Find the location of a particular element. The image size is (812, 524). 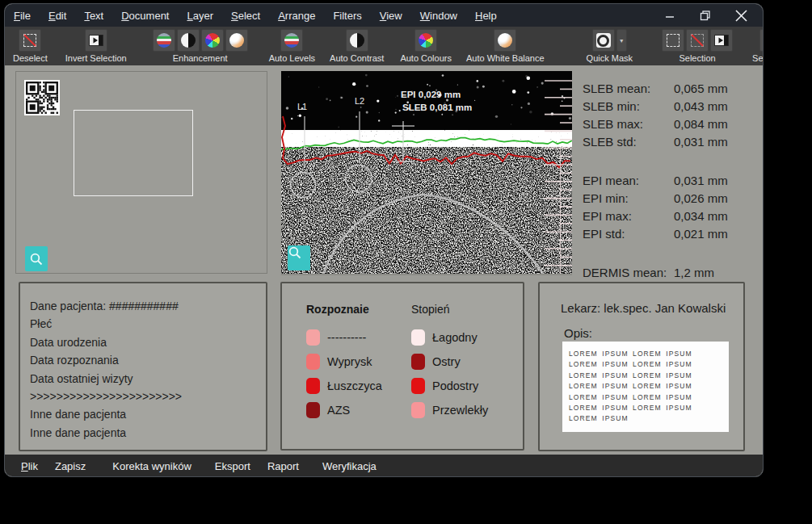

deselect-button is located at coordinates (30, 40).